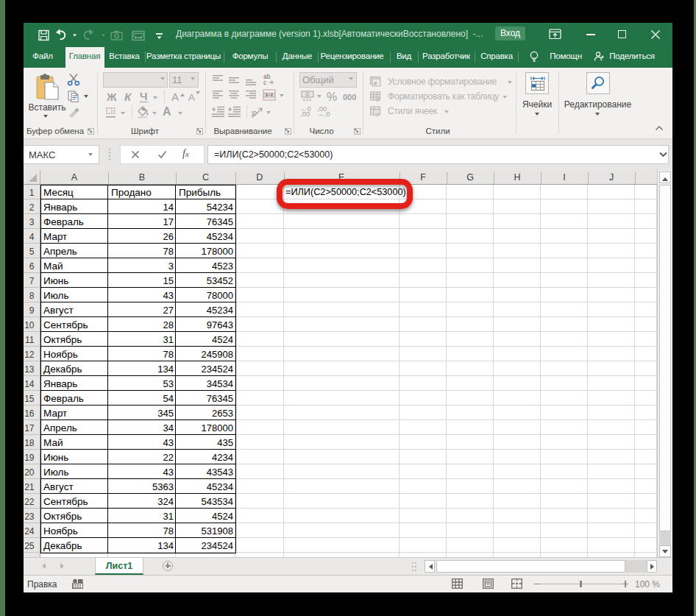 This screenshot has width=696, height=616. What do you see at coordinates (255, 113) in the screenshot?
I see `svg-text: ab` at bounding box center [255, 113].